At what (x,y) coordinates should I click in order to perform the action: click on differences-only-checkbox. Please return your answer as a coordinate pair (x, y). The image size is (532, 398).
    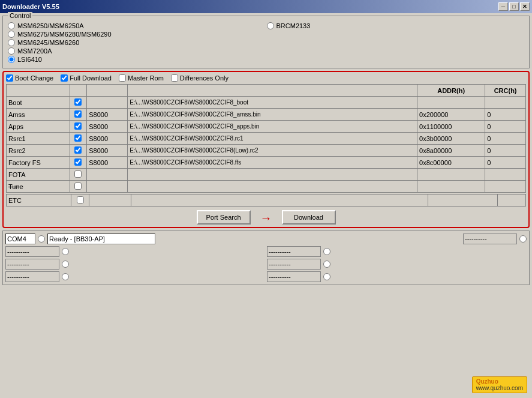
    Looking at the image, I should click on (175, 78).